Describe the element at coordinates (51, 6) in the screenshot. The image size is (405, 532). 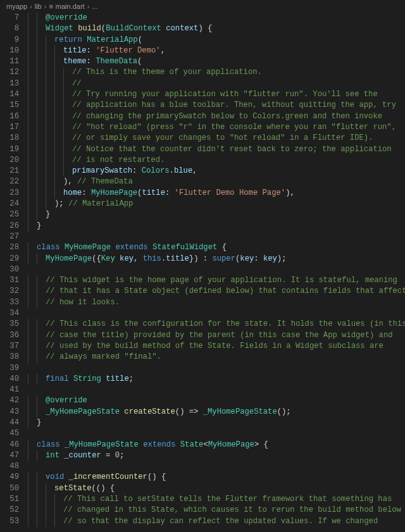
I see `dart-file-icon: ≡` at that location.